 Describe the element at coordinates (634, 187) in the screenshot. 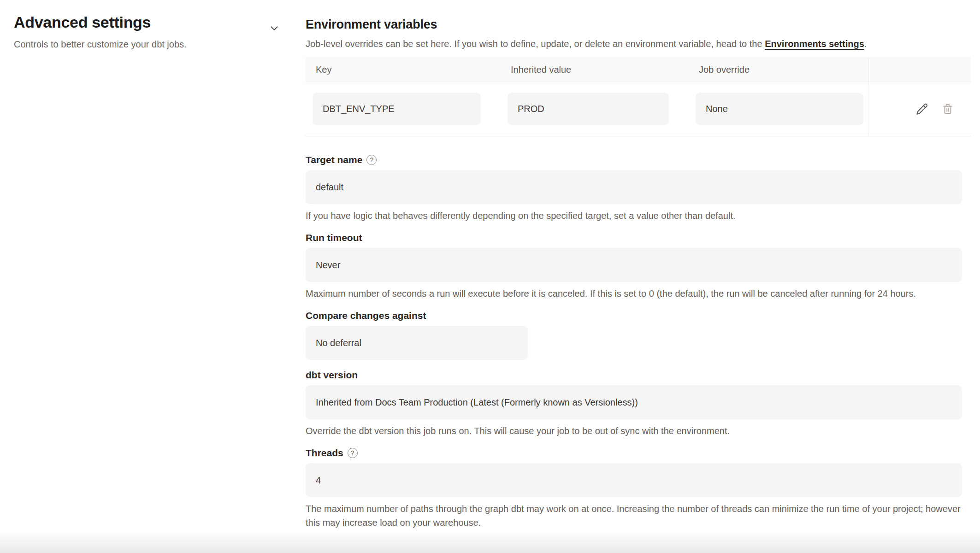

I see `target-name-input: default` at that location.